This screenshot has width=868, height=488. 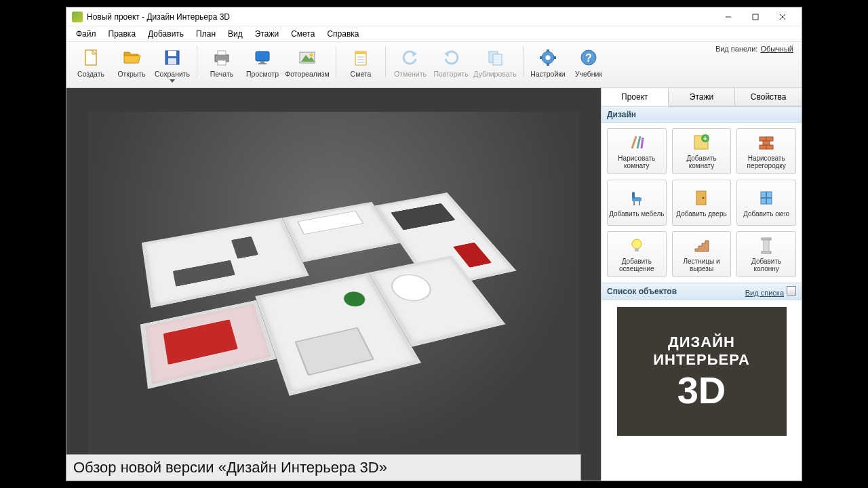 What do you see at coordinates (451, 62) in the screenshot?
I see `redo-button: Повторить` at bounding box center [451, 62].